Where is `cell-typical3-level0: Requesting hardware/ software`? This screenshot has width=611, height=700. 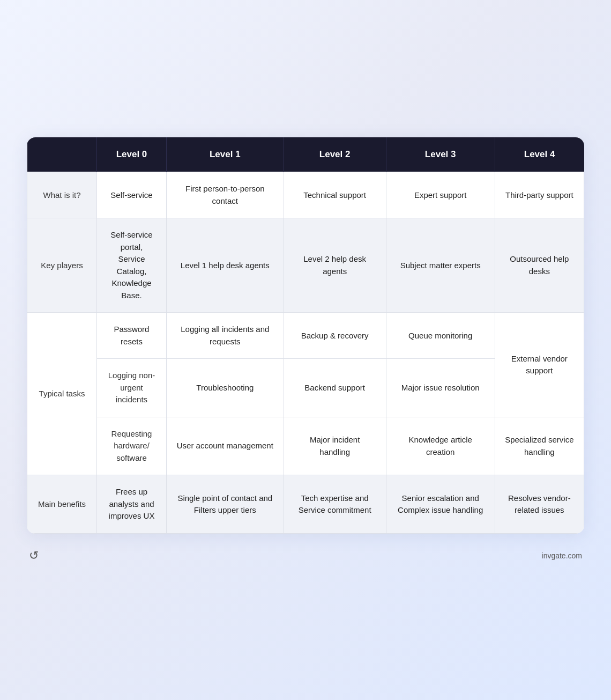 cell-typical3-level0: Requesting hardware/ software is located at coordinates (132, 446).